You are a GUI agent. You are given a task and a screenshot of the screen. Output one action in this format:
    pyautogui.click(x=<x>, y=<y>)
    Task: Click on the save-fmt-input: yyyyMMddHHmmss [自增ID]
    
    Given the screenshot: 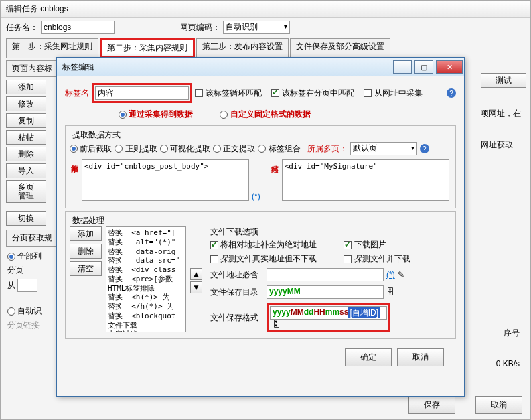 What is the action you would take?
    pyautogui.click(x=328, y=313)
    